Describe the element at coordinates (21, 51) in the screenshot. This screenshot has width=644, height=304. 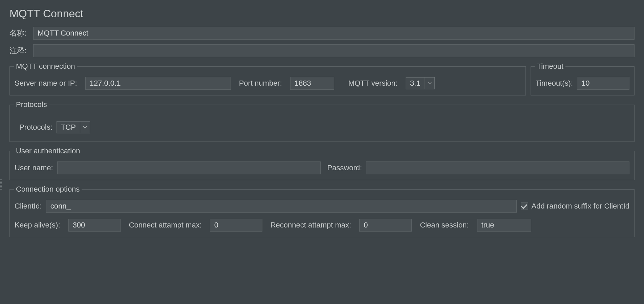
I see `comment-label: 注释:` at that location.